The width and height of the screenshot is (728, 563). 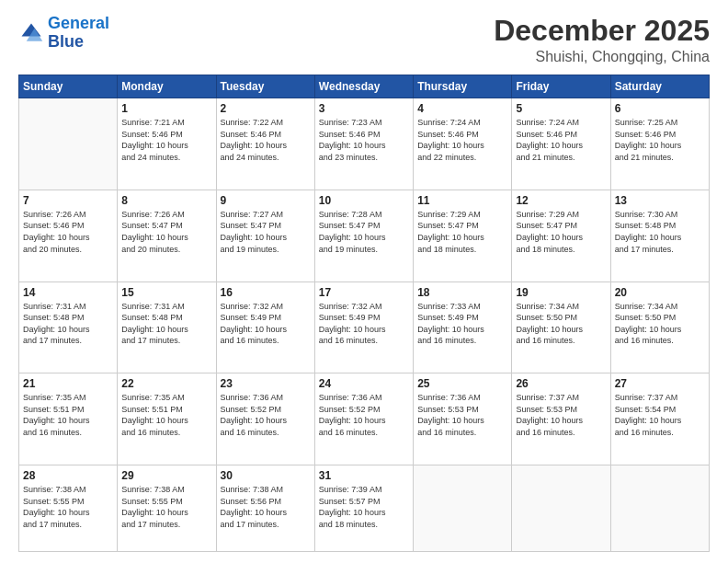 I want to click on table-row: 18Sunrise: 7:33 AM Sunset: 5:49 PM Dayli…, so click(x=463, y=327).